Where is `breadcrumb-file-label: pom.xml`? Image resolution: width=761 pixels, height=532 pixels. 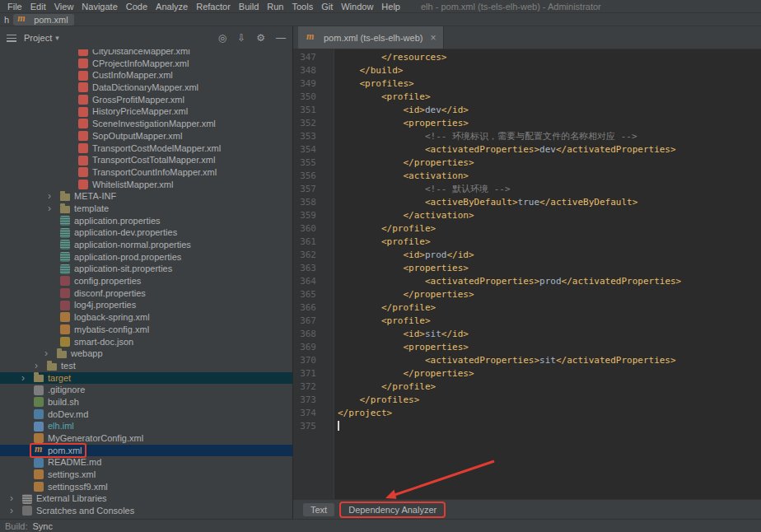
breadcrumb-file-label: pom.xml is located at coordinates (51, 20).